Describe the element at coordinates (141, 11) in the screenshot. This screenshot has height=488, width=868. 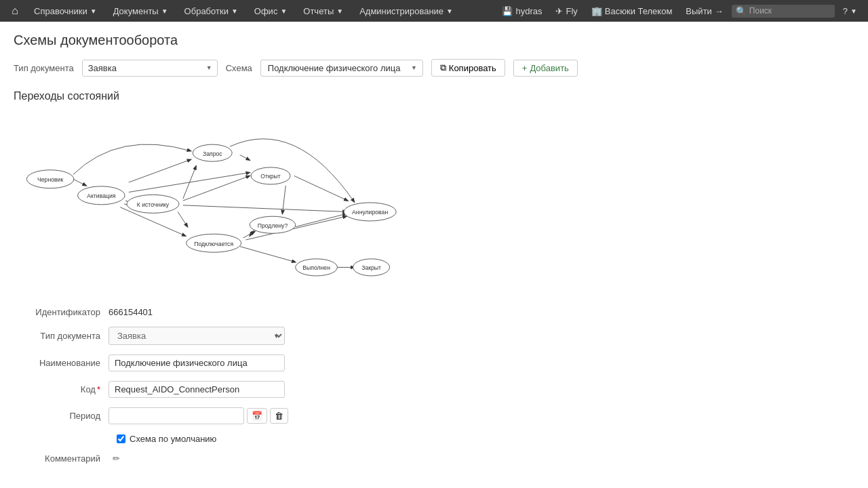
I see `nav-item-documents: Документы ▼` at that location.